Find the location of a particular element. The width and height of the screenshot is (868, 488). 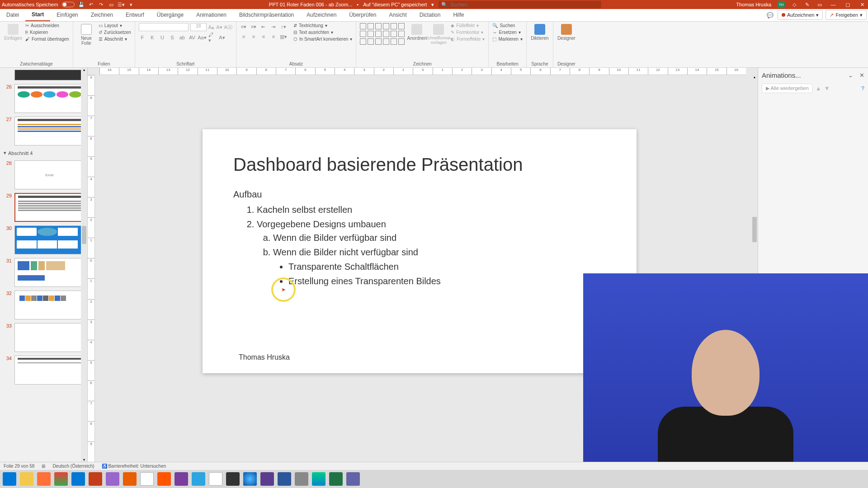

minimize-button: — is located at coordinates (833, 5).